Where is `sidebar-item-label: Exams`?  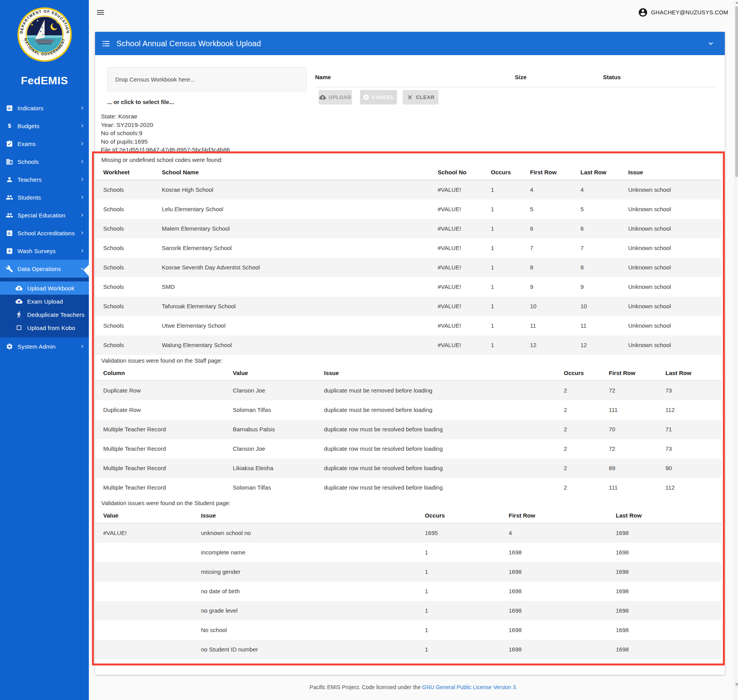
sidebar-item-label: Exams is located at coordinates (26, 144).